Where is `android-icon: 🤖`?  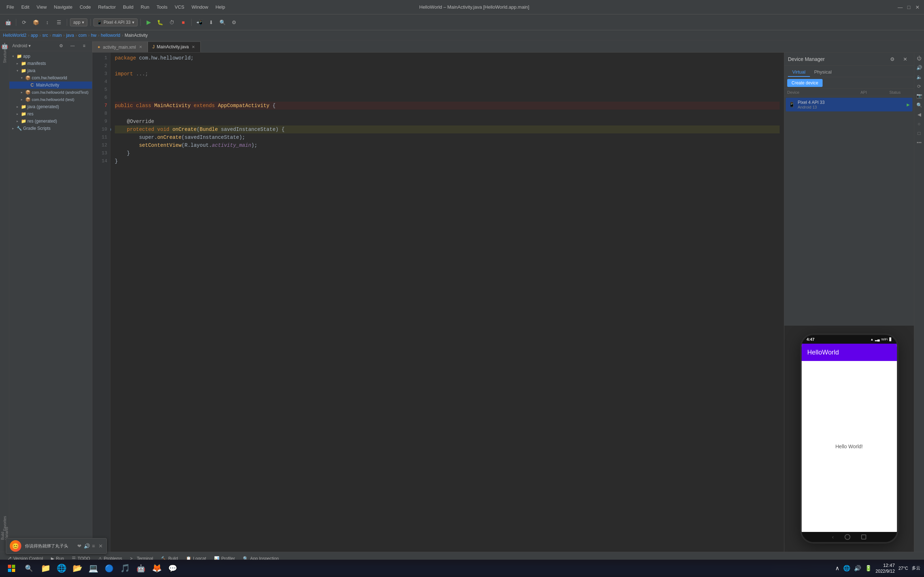
android-icon: 🤖 is located at coordinates (8, 22).